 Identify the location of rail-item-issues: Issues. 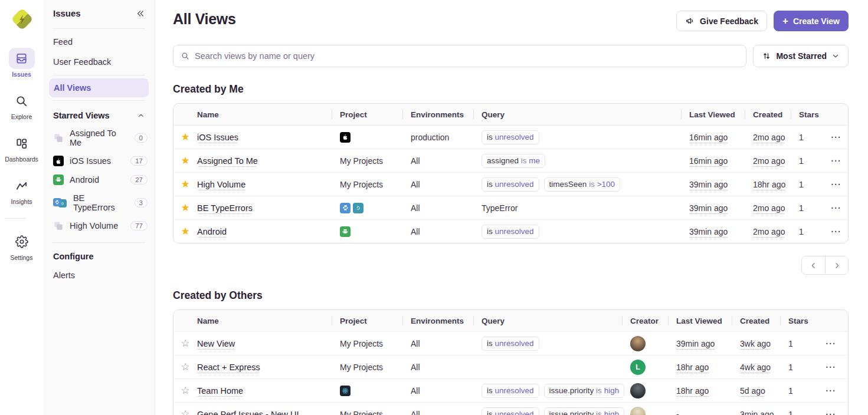
(21, 62).